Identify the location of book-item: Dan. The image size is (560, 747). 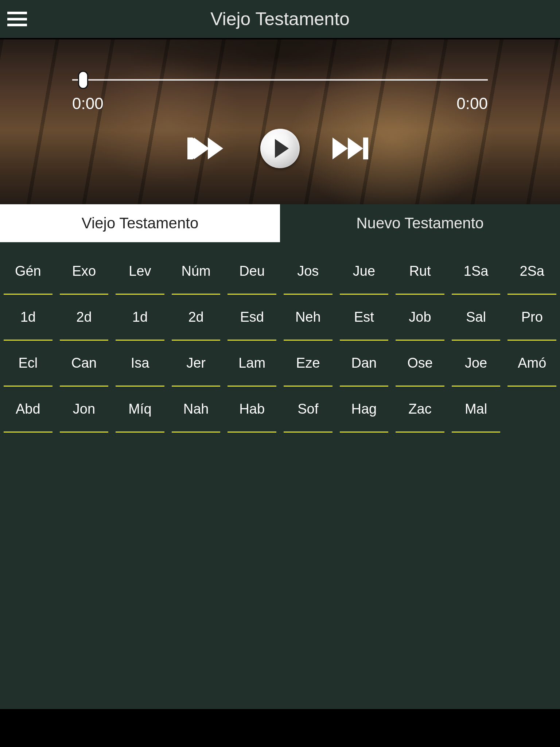
(364, 364).